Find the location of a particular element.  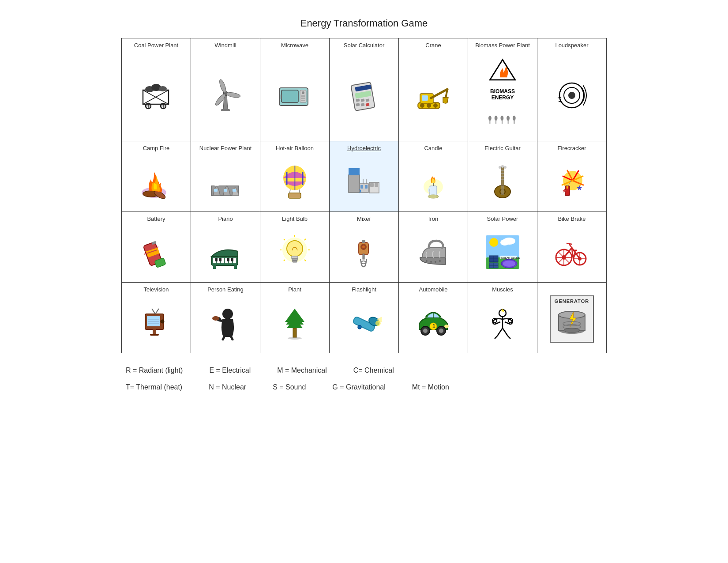

cell-biomass: Biomass Power Plant BIOMASSENERGY is located at coordinates (503, 90).